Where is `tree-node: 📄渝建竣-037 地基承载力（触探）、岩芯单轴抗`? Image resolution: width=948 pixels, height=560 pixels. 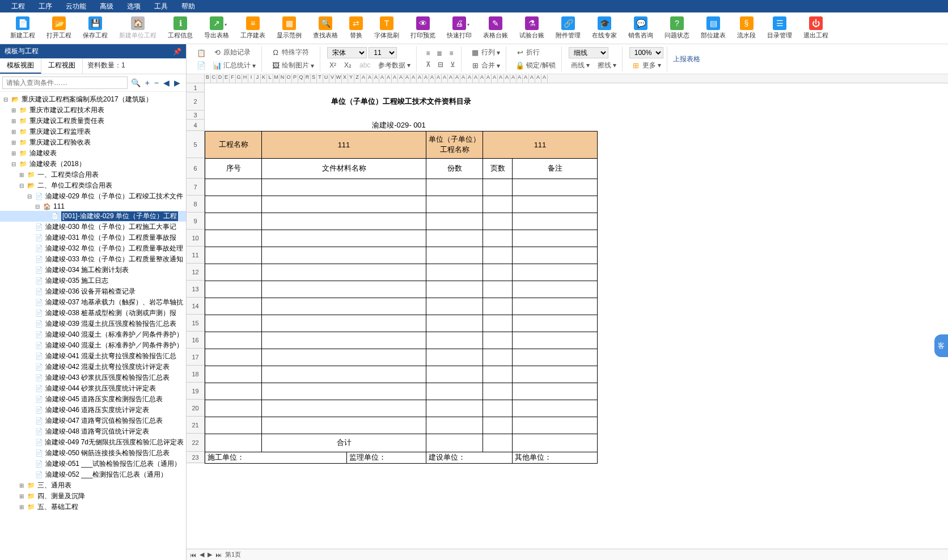 tree-node: 📄渝建竣-037 地基承载力（触探）、岩芯单轴抗 is located at coordinates (93, 303).